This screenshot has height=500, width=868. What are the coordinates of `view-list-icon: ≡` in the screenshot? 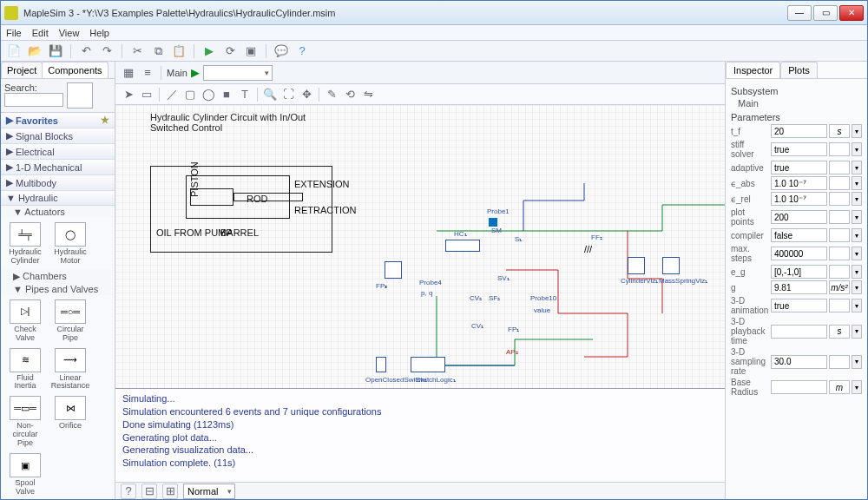 It's located at (148, 73).